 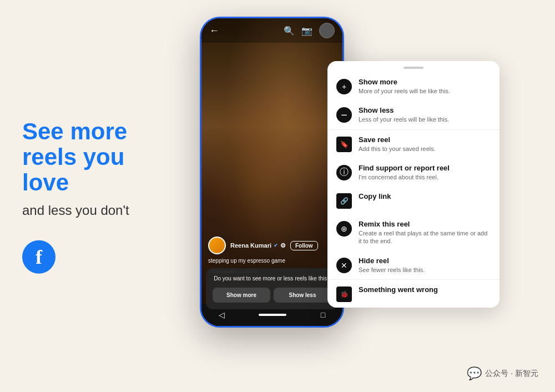 I want to click on phone-topbar: ← 🔍 📷, so click(x=272, y=31).